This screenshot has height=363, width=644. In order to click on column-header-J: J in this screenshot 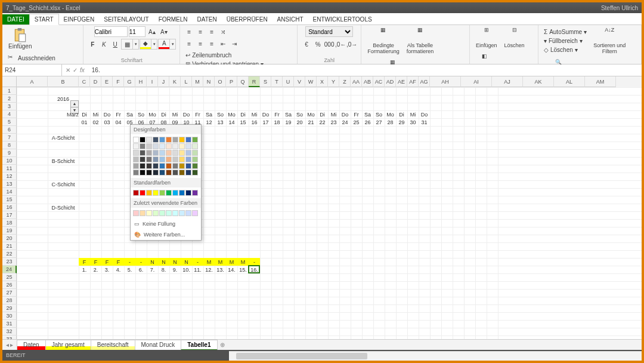, I will do `click(163, 82)`.